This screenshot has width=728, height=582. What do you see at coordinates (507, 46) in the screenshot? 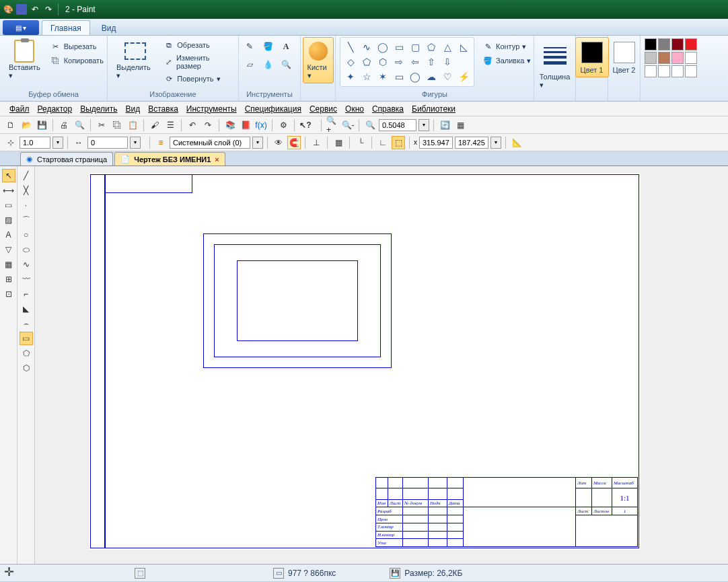
I see `outline-button: ✎Контур ▾` at bounding box center [507, 46].